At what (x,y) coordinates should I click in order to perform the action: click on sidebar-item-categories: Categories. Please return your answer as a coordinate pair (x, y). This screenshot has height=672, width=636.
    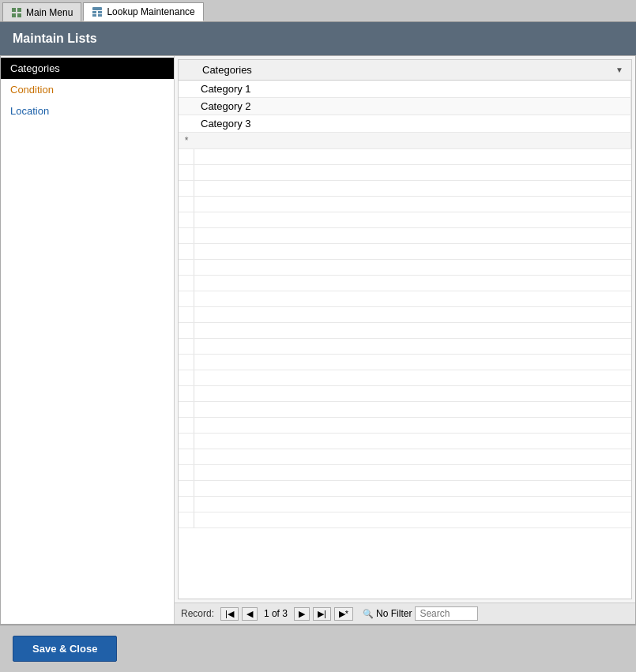
    Looking at the image, I should click on (87, 68).